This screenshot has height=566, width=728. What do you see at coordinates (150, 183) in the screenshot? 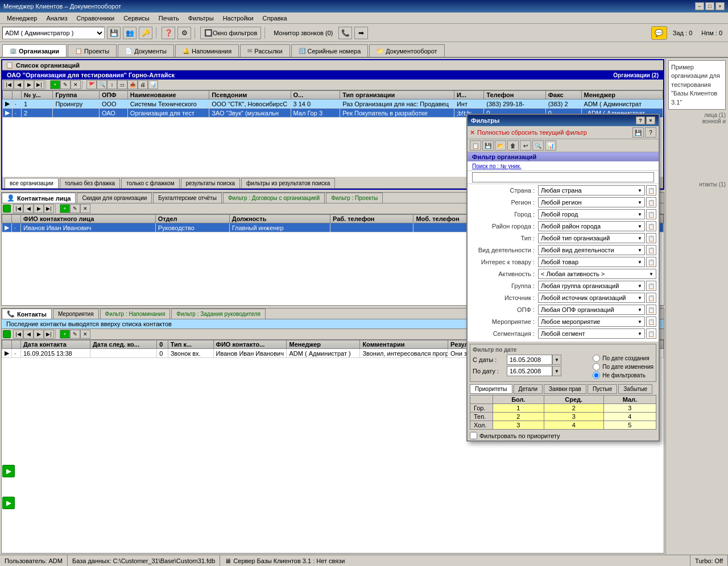
I see `subtab-with-flag: только с флажком` at bounding box center [150, 183].